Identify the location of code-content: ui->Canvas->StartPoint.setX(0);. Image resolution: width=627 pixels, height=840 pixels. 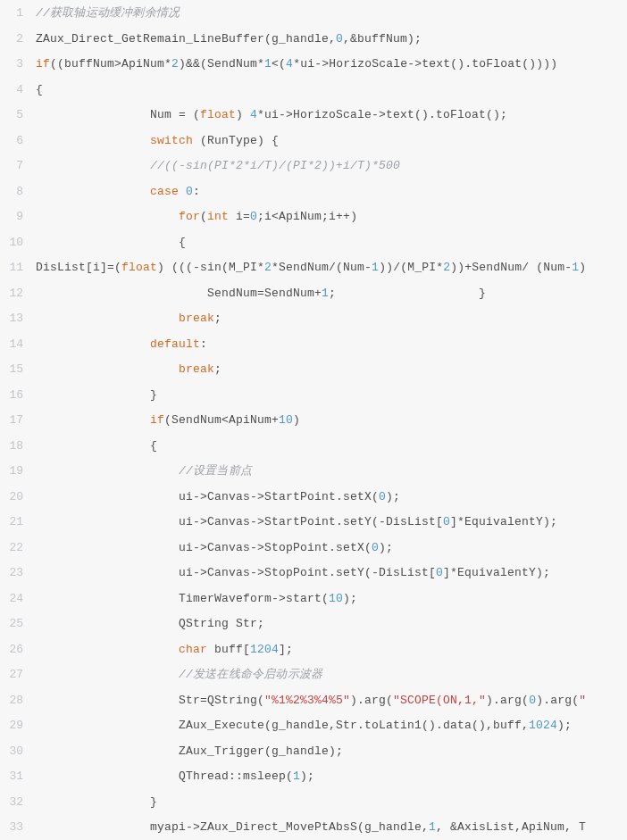
(331, 498).